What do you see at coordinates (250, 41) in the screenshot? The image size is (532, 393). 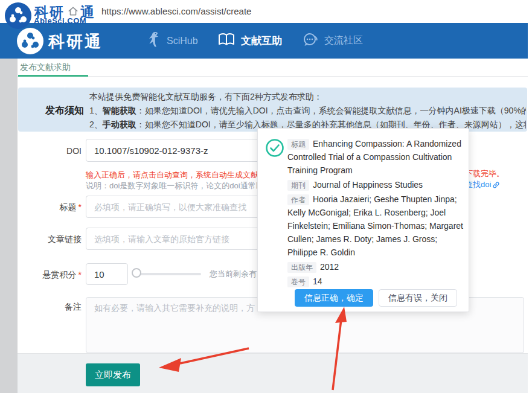 I see `nav-item-literature-assist: 文献互助` at bounding box center [250, 41].